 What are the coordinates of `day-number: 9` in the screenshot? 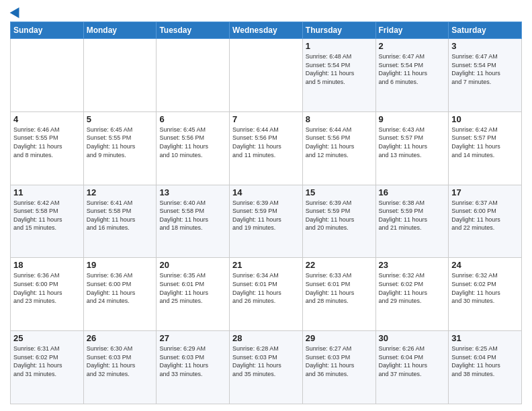 It's located at (412, 120).